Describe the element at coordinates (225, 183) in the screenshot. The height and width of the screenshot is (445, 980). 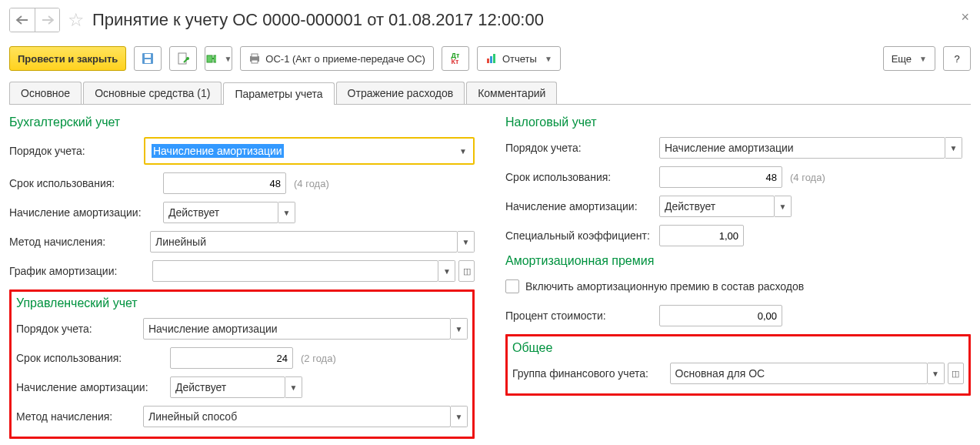
I see `bu-term-input` at that location.